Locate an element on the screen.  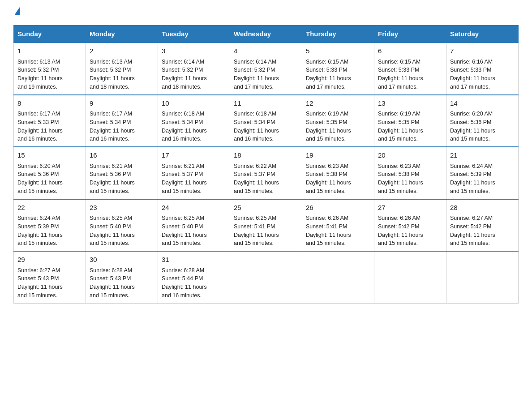
day-info: Sunrise: 6:20 AMSunset: 5:36 PMDaylight:… is located at coordinates (482, 126).